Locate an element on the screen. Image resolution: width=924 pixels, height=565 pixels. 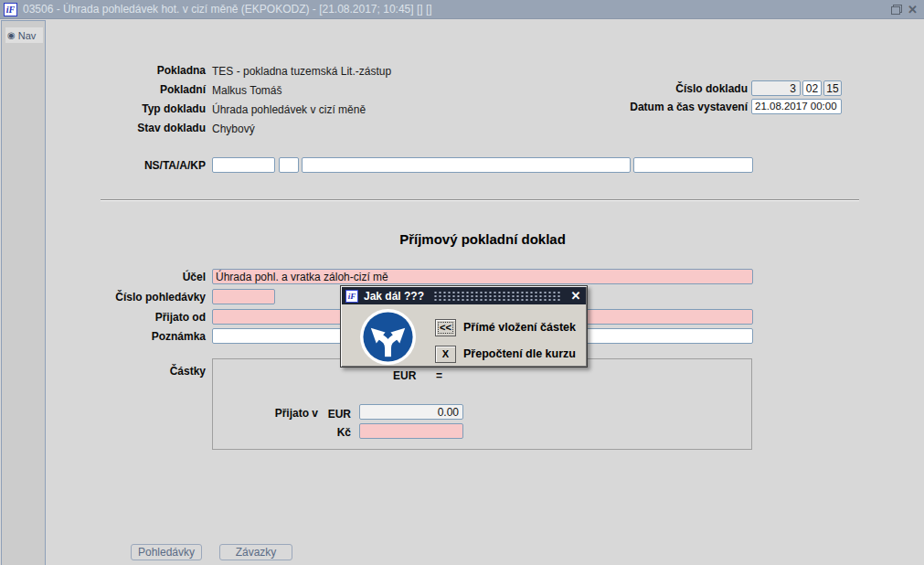
dialog-titlebar: iF Jak dál ??? ✕ is located at coordinates (464, 296).